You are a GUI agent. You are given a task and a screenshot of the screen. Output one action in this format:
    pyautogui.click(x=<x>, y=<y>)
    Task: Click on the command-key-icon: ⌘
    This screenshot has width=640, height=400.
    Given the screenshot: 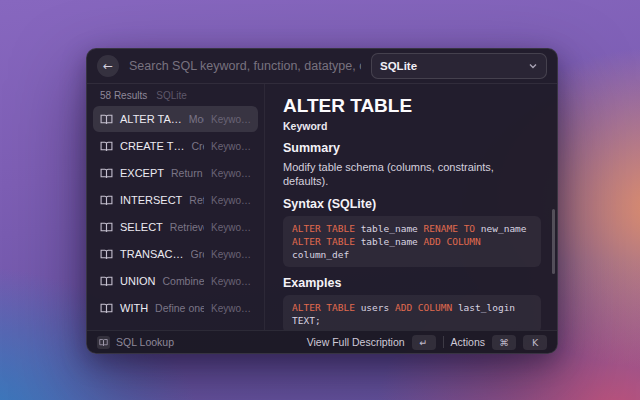 What is the action you would take?
    pyautogui.click(x=504, y=342)
    